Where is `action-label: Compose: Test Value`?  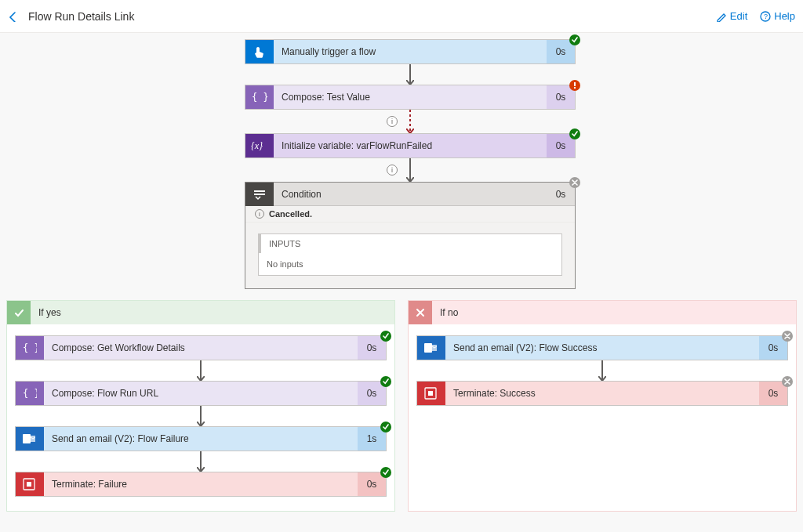
action-label: Compose: Test Value is located at coordinates (410, 97).